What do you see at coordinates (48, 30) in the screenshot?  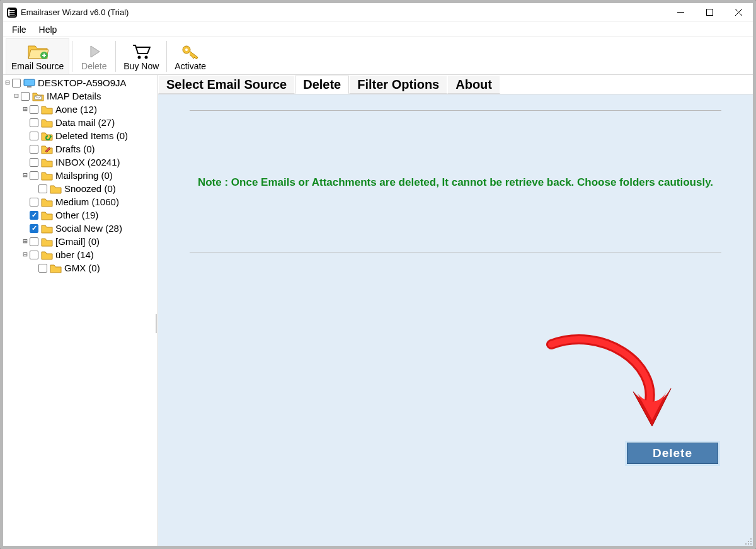 I see `menu-help: Help` at bounding box center [48, 30].